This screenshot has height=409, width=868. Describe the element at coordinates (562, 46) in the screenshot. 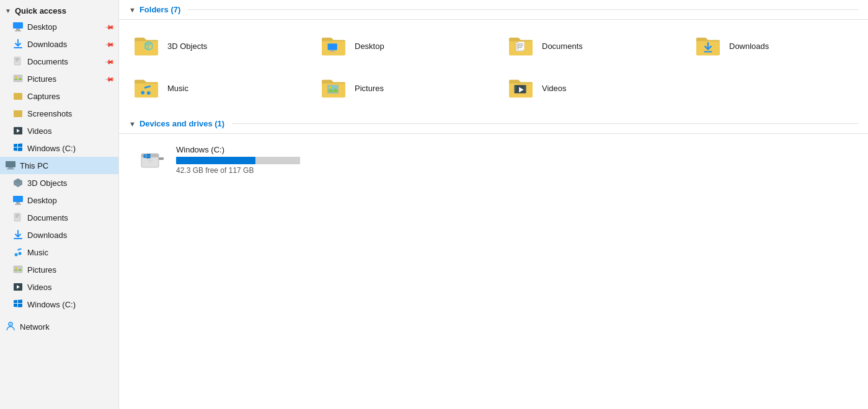

I see `folder-label-documents: Documents` at that location.